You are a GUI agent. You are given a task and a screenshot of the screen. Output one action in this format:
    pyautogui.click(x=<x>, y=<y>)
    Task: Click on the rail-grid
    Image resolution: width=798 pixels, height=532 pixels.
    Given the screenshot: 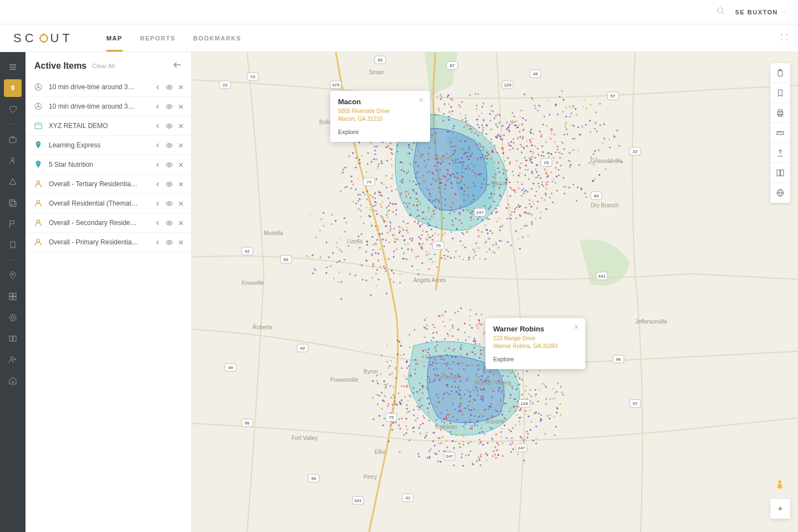 What is the action you would take?
    pyautogui.click(x=13, y=296)
    